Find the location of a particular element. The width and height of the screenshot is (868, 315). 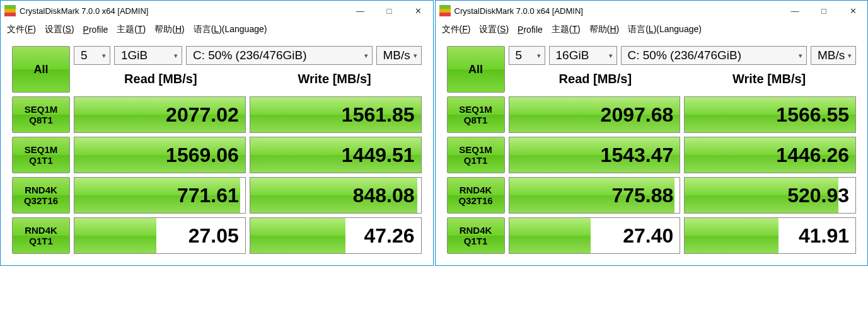

titlebar: CrystalDiskMark 7.0.0 x64 [ADMIN]—□✕ is located at coordinates (217, 11).